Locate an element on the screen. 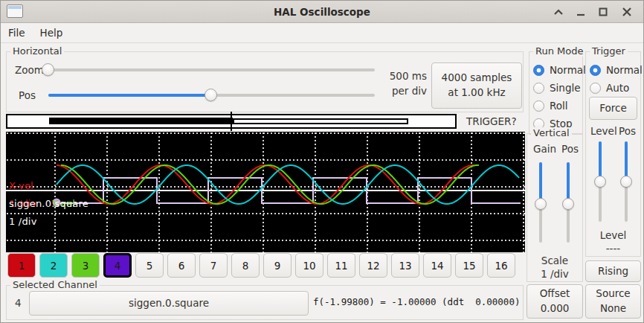  horizontal-pos-slider is located at coordinates (211, 95).